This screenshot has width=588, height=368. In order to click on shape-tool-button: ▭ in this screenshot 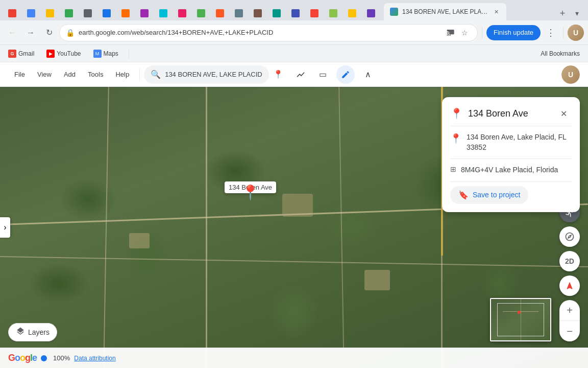, I will do `click(323, 75)`.